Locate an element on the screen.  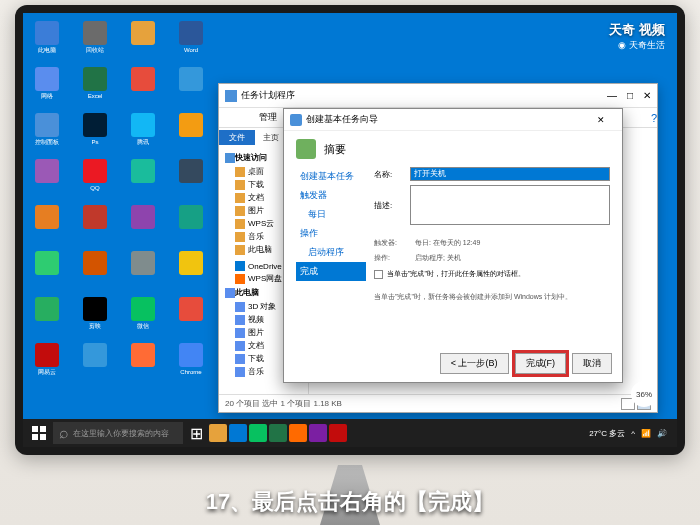
desktop-icon: 回收站 is located at coordinates (95, 41).